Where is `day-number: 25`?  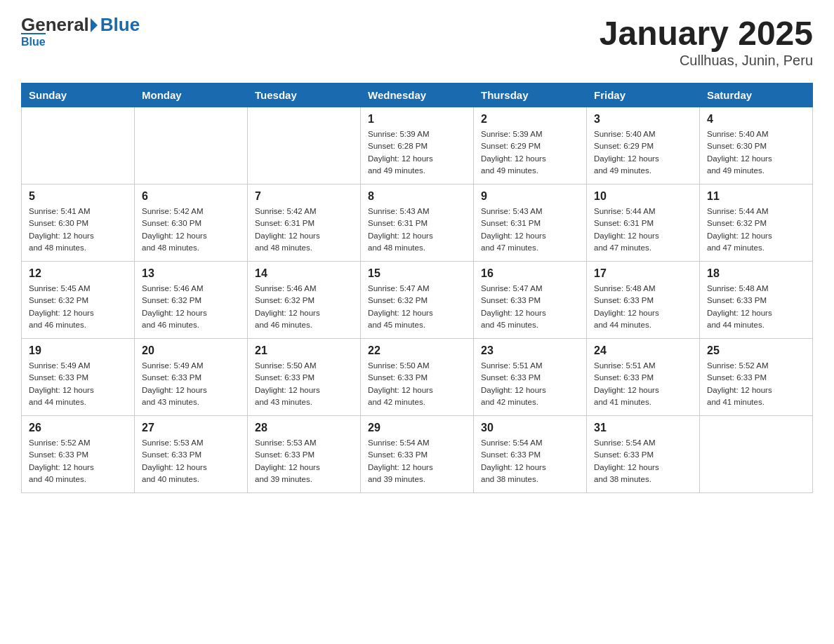
day-number: 25 is located at coordinates (756, 351).